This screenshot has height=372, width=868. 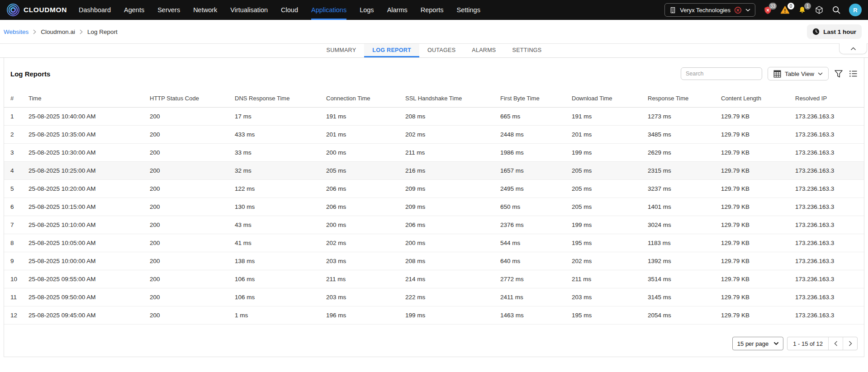 What do you see at coordinates (134, 10) in the screenshot?
I see `nav-item-agents: Agents` at bounding box center [134, 10].